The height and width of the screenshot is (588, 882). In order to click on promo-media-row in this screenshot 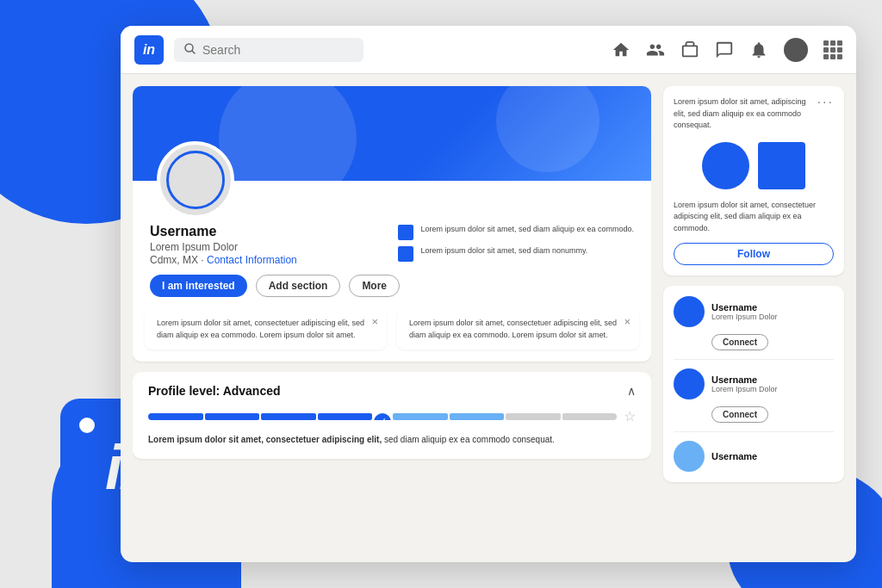, I will do `click(754, 165)`.